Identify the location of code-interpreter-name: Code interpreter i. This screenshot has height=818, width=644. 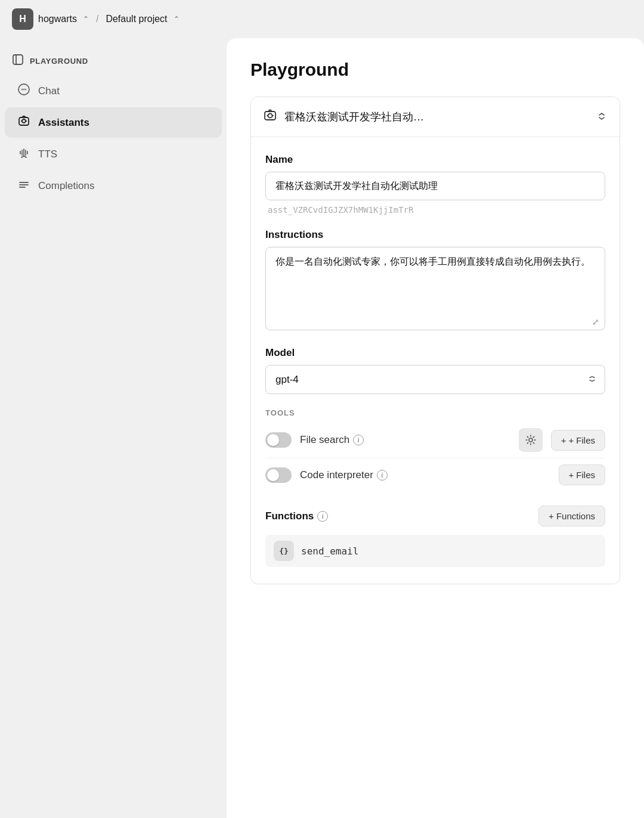
(425, 475).